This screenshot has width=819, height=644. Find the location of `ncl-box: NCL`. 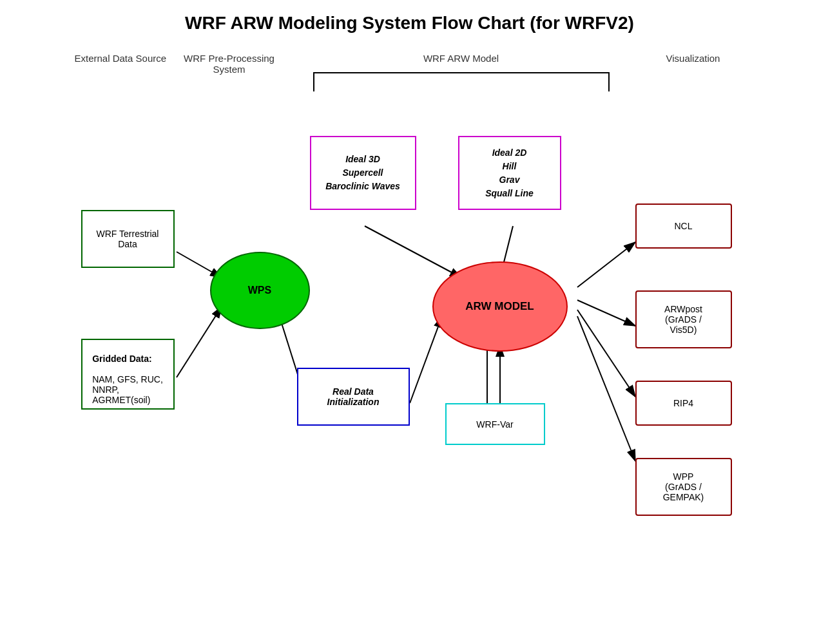

ncl-box: NCL is located at coordinates (684, 226).